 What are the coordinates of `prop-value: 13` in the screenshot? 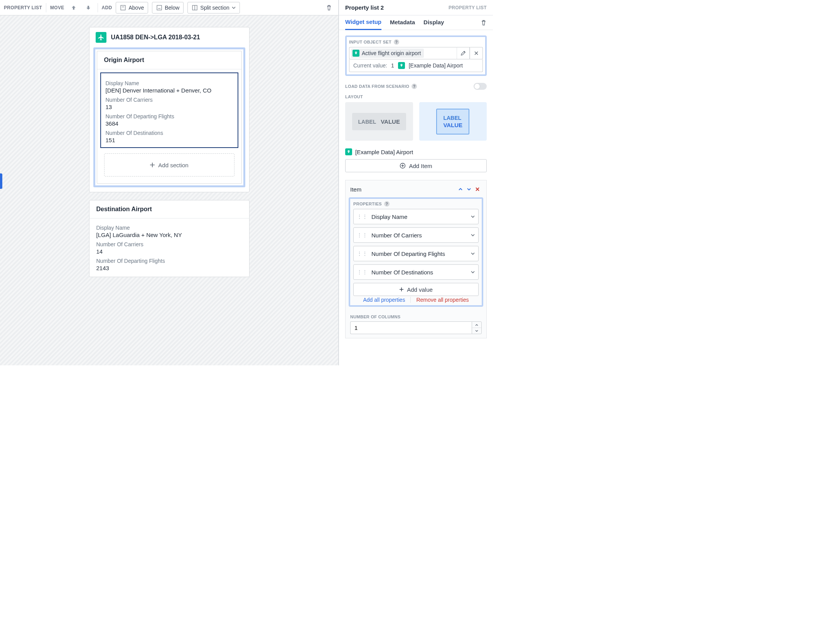 It's located at (169, 107).